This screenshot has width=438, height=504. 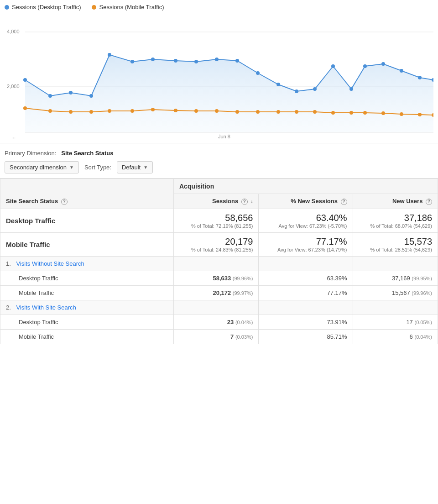 What do you see at coordinates (306, 186) in the screenshot?
I see `acquisition-group-header: Acquisition` at bounding box center [306, 186].